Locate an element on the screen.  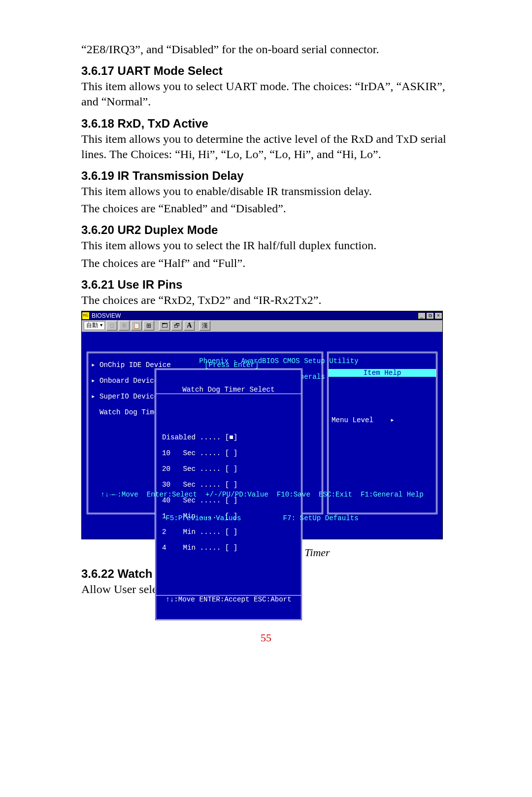
help-title: Item Help is located at coordinates (382, 373).